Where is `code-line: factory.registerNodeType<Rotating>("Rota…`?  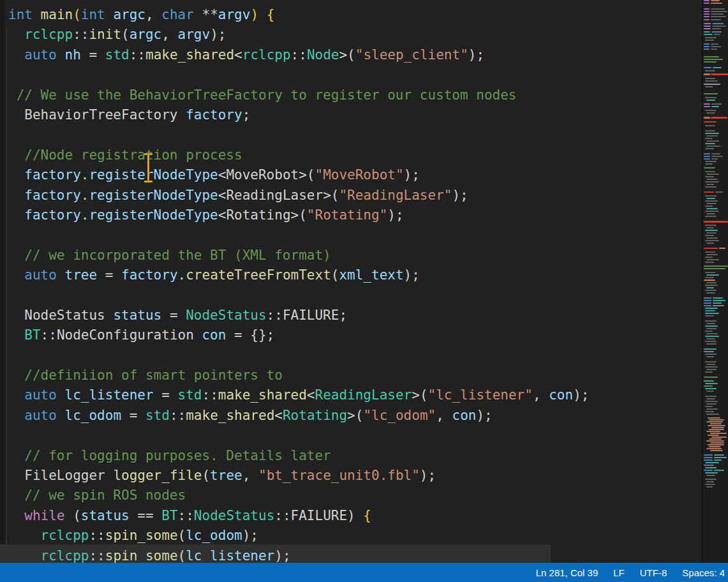 code-line: factory.registerNodeType<Rotating>("Rota… is located at coordinates (299, 216).